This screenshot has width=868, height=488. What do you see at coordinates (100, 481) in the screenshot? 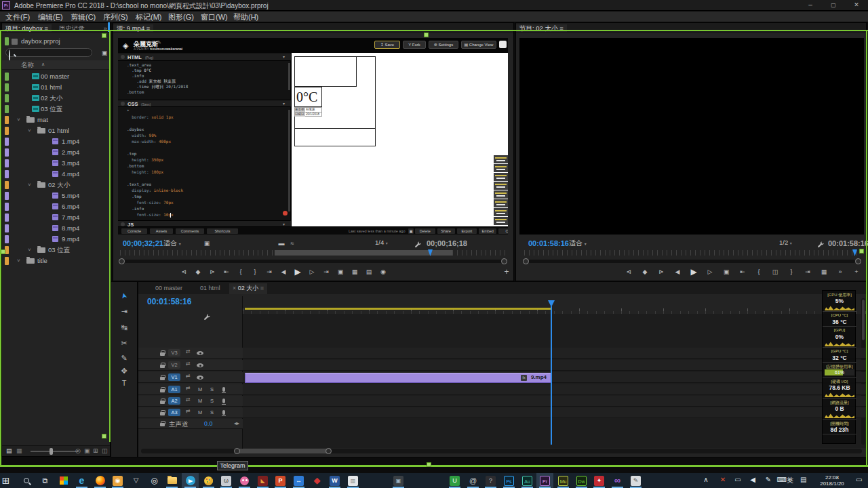
I see `firefox-browser` at bounding box center [100, 481].